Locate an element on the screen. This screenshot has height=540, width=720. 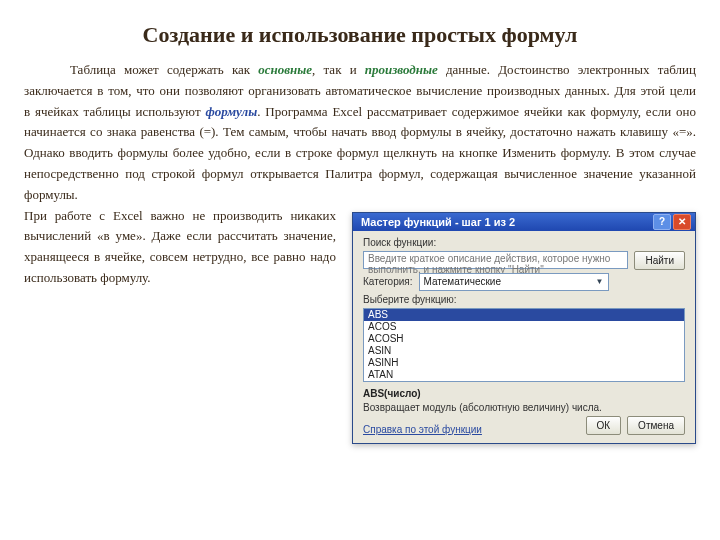
function-description: Возвращает модуль (абсолютную величину) … is located at coordinates (524, 408).